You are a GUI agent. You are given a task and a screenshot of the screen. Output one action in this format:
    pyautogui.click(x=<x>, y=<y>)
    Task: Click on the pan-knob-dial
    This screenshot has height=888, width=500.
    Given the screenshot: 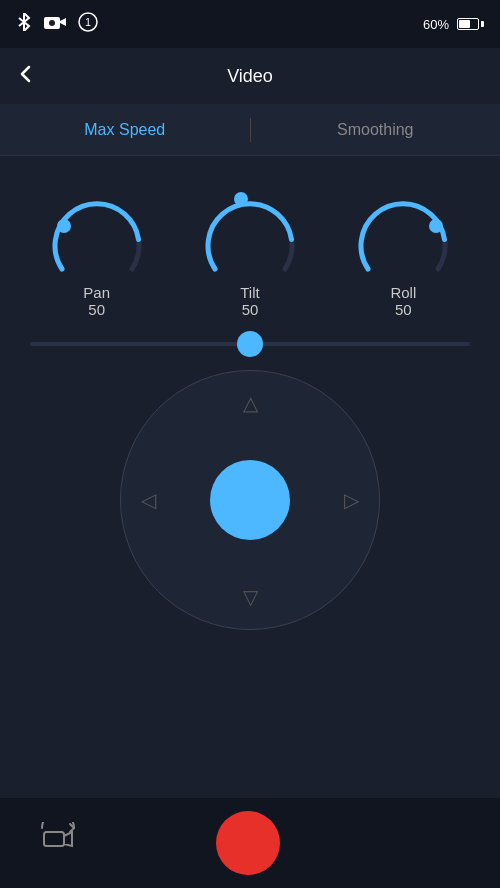 What is the action you would take?
    pyautogui.click(x=97, y=239)
    